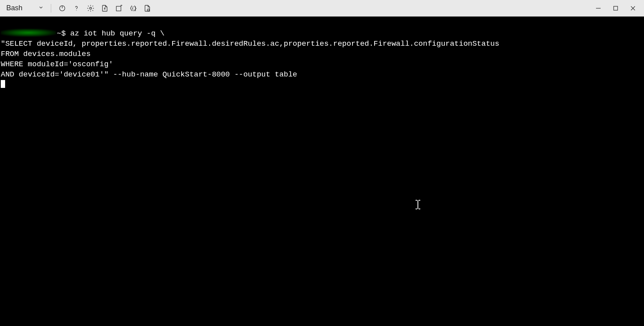  Describe the element at coordinates (412, 201) in the screenshot. I see `text-caret-icon` at that location.